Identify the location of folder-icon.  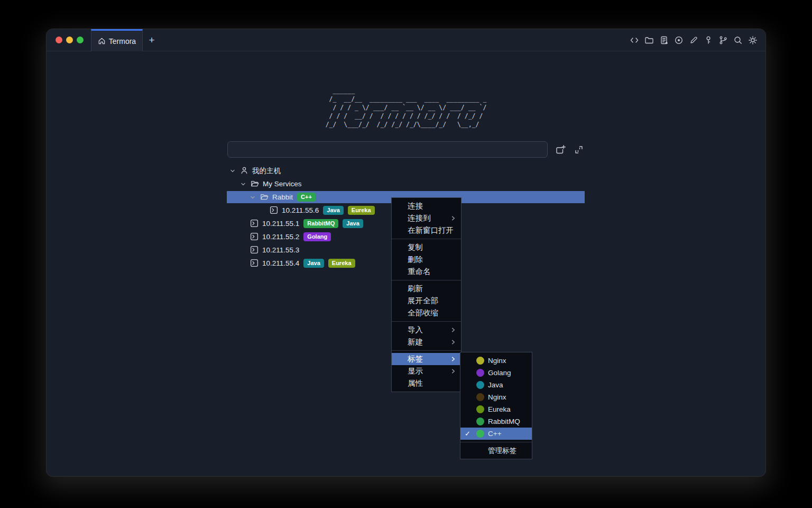
(649, 40).